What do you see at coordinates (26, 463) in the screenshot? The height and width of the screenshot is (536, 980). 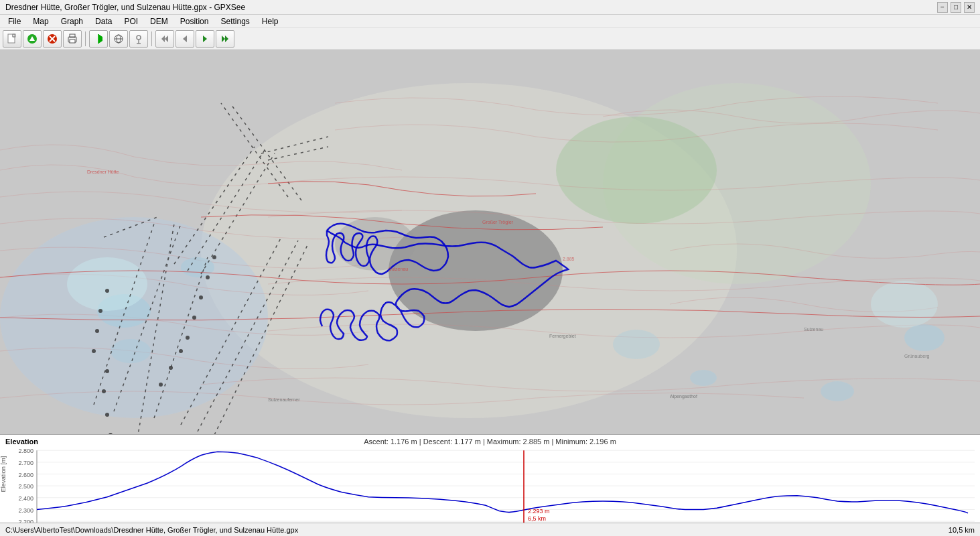 I see `svg-text: 2.700` at bounding box center [26, 463].